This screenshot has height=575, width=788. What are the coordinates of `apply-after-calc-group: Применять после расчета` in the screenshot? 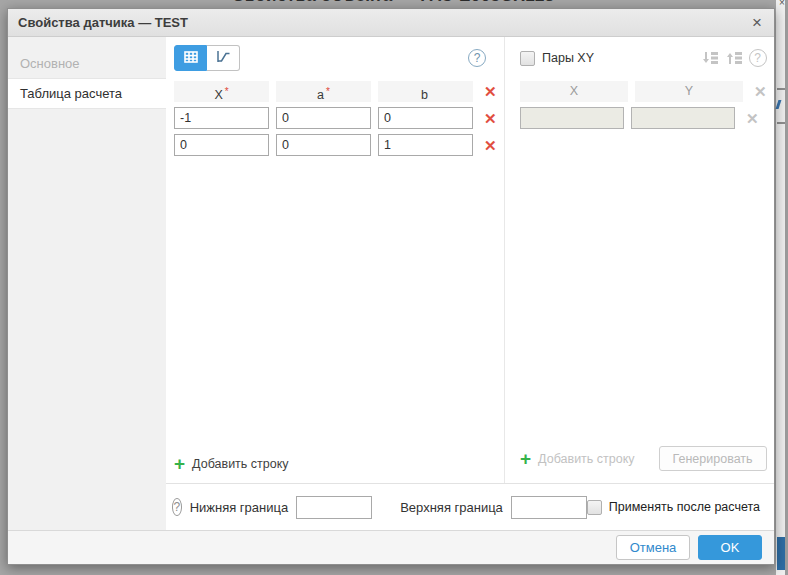 It's located at (674, 508).